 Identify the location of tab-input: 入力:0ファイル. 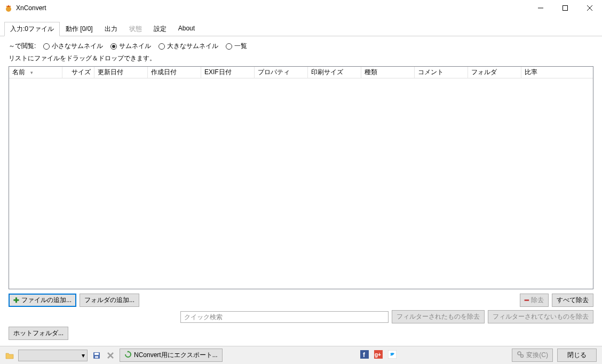
(32, 29).